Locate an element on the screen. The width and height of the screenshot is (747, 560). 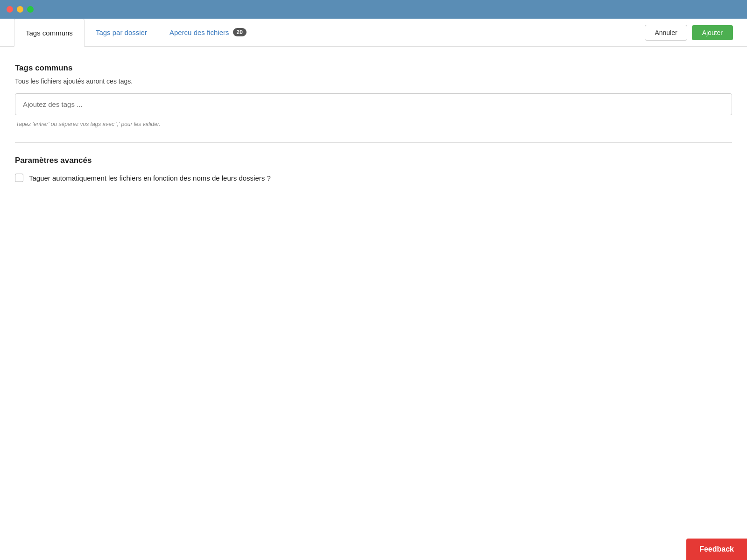
tags-communs-title: Tags communs is located at coordinates (374, 68).